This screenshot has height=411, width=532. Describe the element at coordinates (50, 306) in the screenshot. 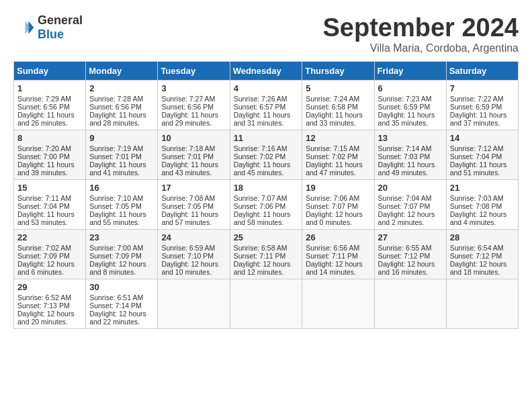

I see `sunset-text: Sunset: 7:13 PM` at that location.